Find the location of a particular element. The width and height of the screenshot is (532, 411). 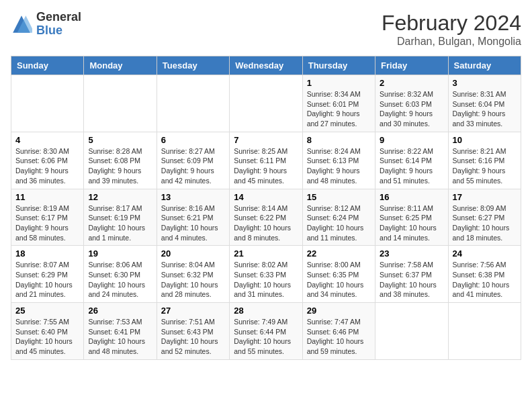

day-info: Sunrise: 7:53 AM Sunset: 6:41 PM Dayligh… is located at coordinates (120, 337).